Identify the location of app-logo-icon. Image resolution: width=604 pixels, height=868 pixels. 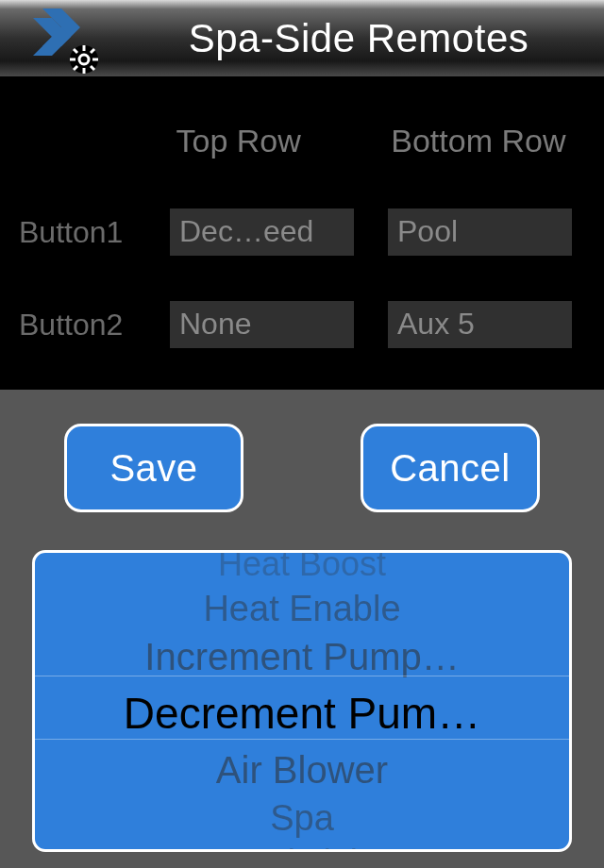
(61, 39).